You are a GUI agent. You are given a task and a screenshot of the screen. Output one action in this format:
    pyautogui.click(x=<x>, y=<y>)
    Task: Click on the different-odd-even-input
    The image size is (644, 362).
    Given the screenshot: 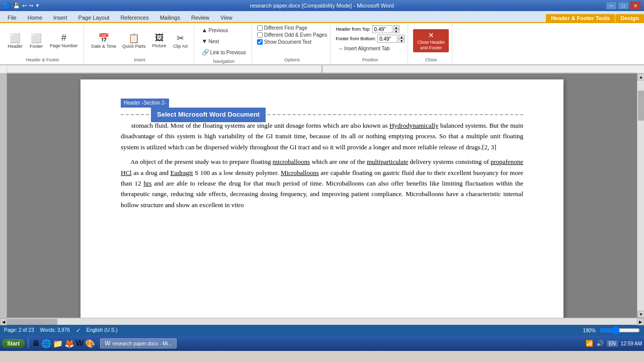 What is the action you would take?
    pyautogui.click(x=260, y=35)
    